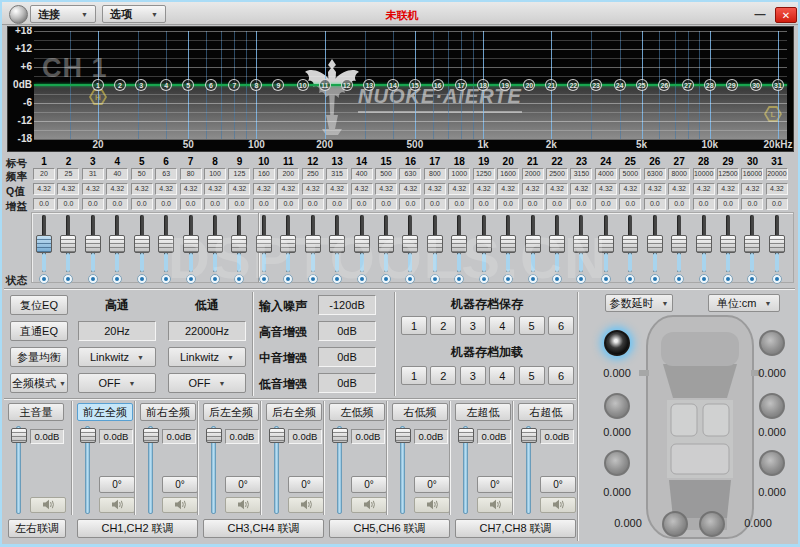  What do you see at coordinates (778, 85) in the screenshot?
I see `eq-band-handle: 31` at bounding box center [778, 85].